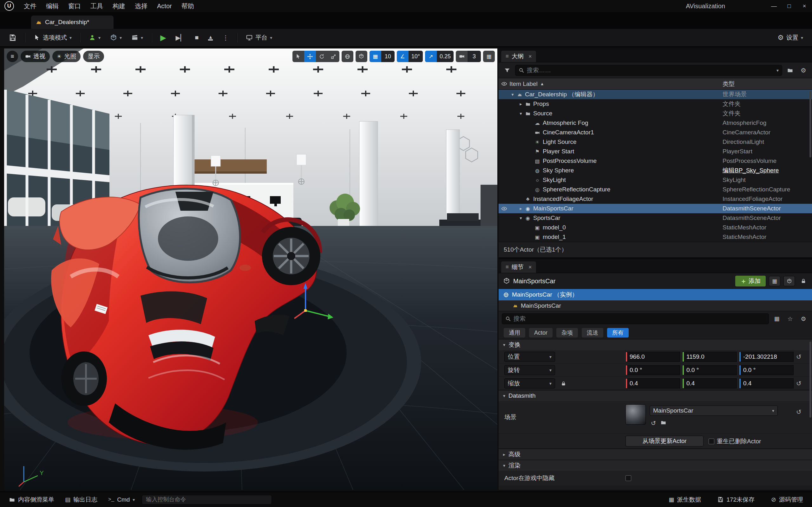 This screenshot has height=507, width=812. What do you see at coordinates (299, 56) in the screenshot?
I see `select-tool-button` at bounding box center [299, 56].